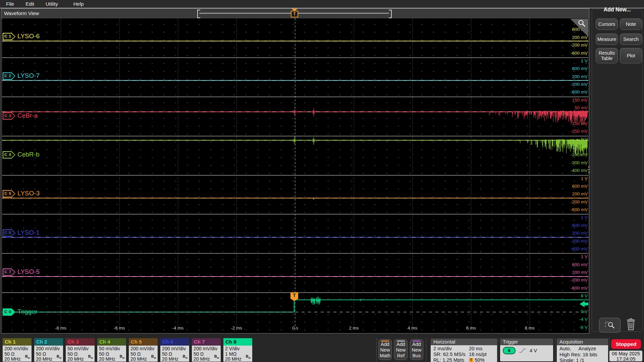 The width and height of the screenshot is (644, 362). Describe the element at coordinates (610, 325) in the screenshot. I see `zoom-box-icon` at that location.